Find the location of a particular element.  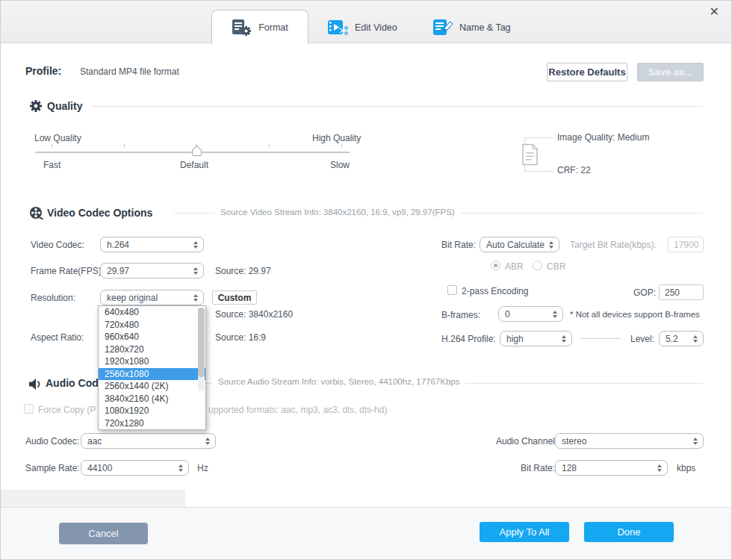

bitrate-value: Auto Calculate is located at coordinates (515, 245).